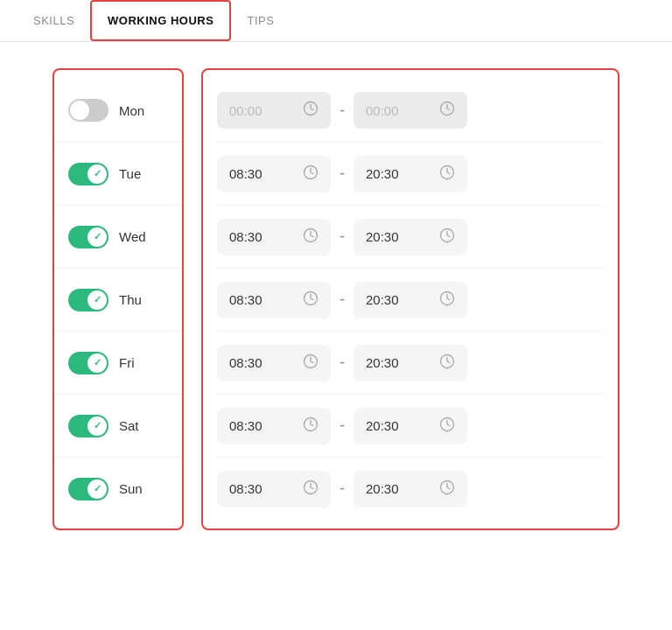 The image size is (672, 630). Describe the element at coordinates (98, 236) in the screenshot. I see `check-icon-wed: ✓` at that location.